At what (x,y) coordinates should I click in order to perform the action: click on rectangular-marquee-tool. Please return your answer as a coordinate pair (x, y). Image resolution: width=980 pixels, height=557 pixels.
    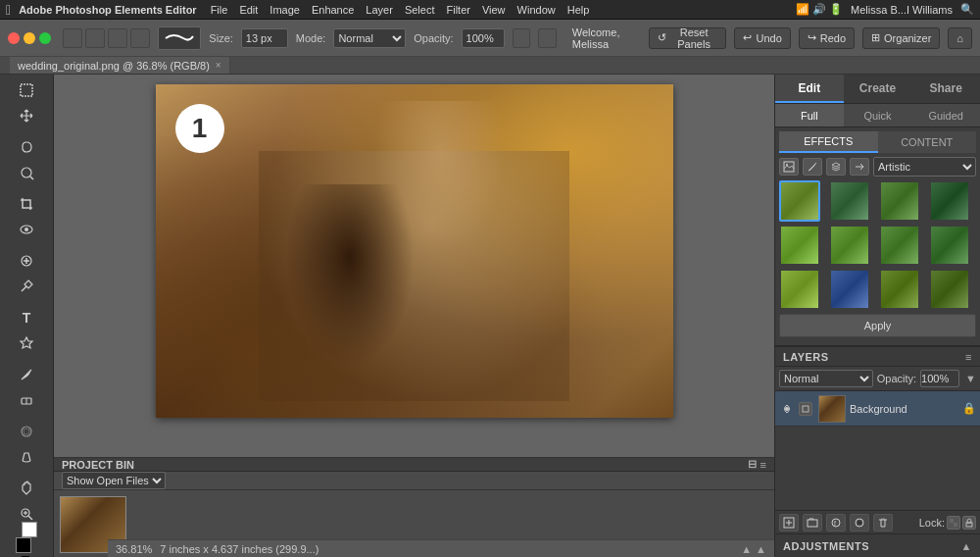
    Looking at the image, I should click on (26, 90).